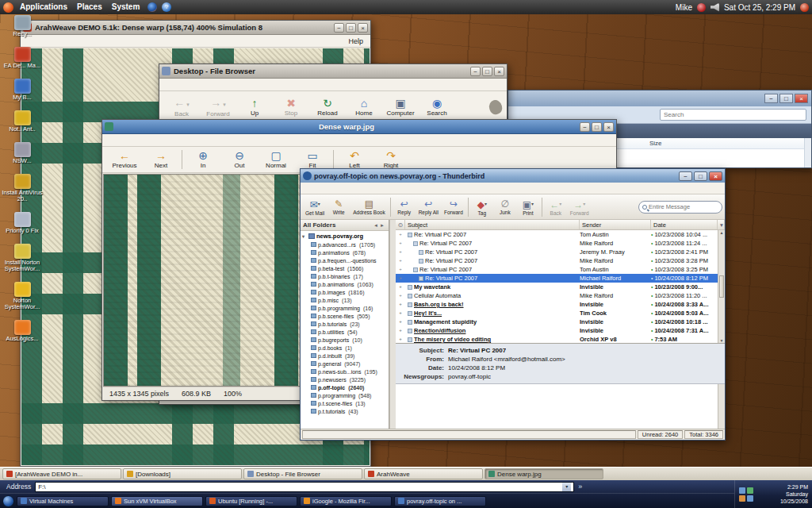  I want to click on scrollbar-thumb, so click(722, 287).